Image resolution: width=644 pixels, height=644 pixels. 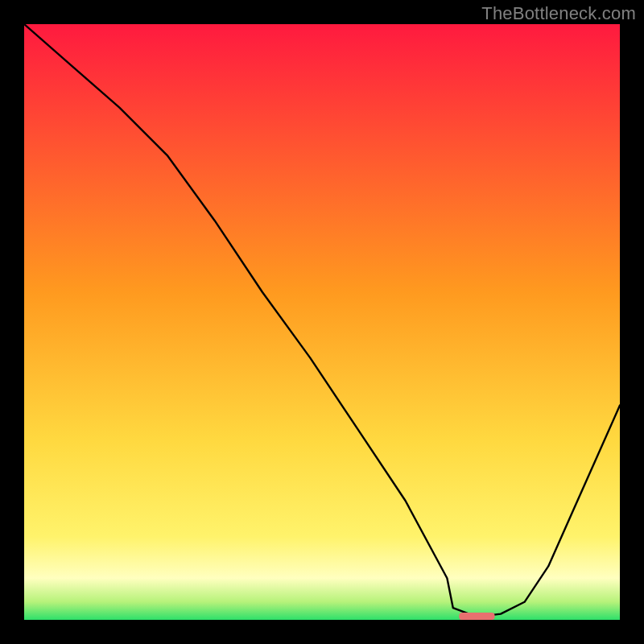 I want to click on watermark-text: TheBottleneck.com, so click(x=559, y=14).